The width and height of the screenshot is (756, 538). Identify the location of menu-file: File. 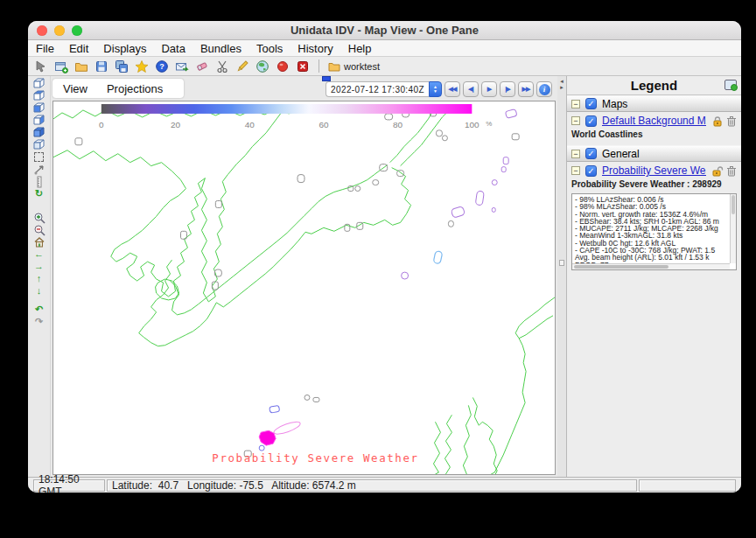
(46, 49).